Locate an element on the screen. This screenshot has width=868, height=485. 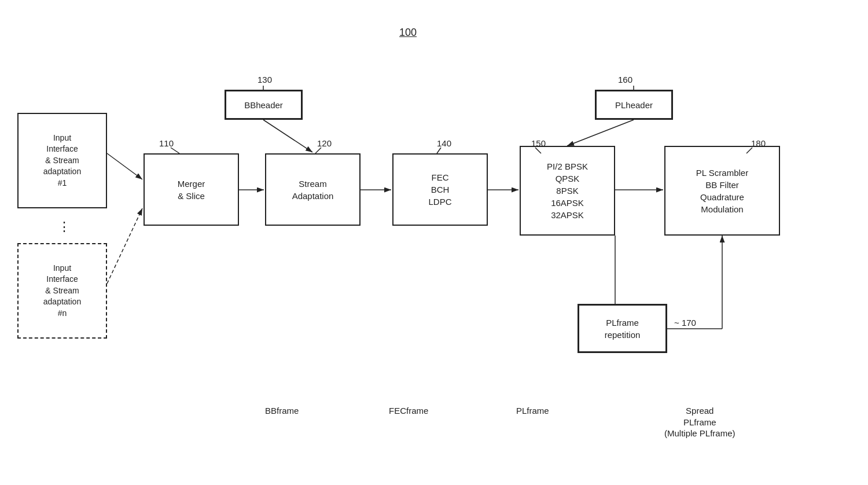
input-interface-1-box: InputInterface& Streamadaptation#1 is located at coordinates (62, 161).